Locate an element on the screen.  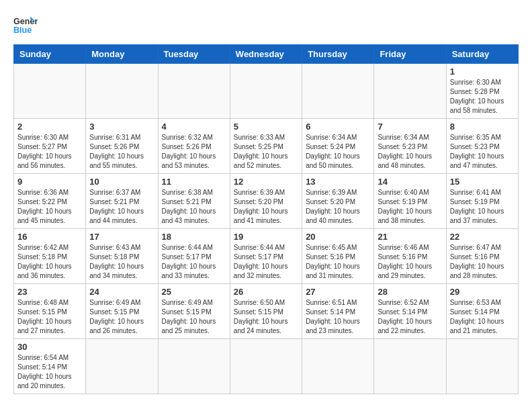
day-number: 8 is located at coordinates (482, 126).